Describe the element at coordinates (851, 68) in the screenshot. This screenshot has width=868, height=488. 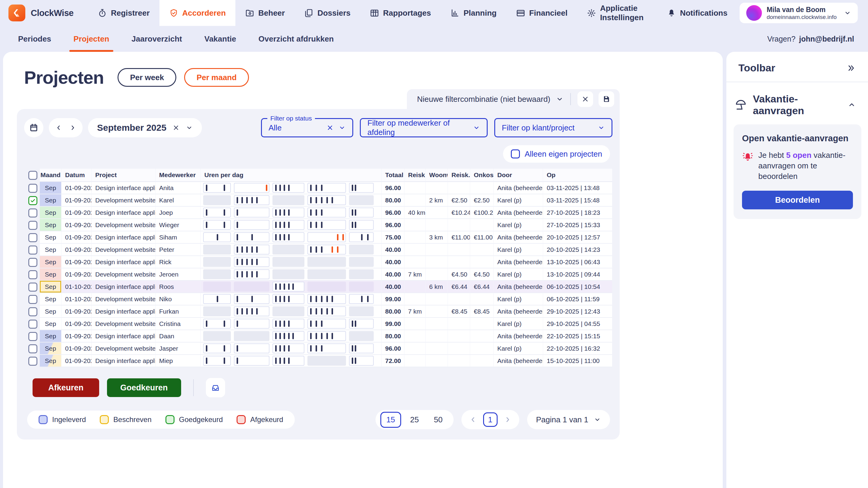
I see `collapse-sidebar-icon` at that location.